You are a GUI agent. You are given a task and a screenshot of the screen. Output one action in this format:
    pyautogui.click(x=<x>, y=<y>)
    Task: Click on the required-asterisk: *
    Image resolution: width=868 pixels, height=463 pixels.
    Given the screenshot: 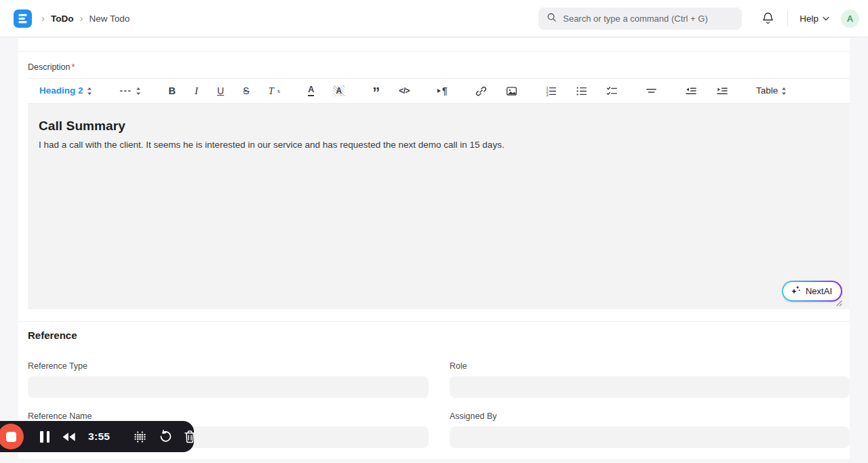 What is the action you would take?
    pyautogui.click(x=73, y=67)
    